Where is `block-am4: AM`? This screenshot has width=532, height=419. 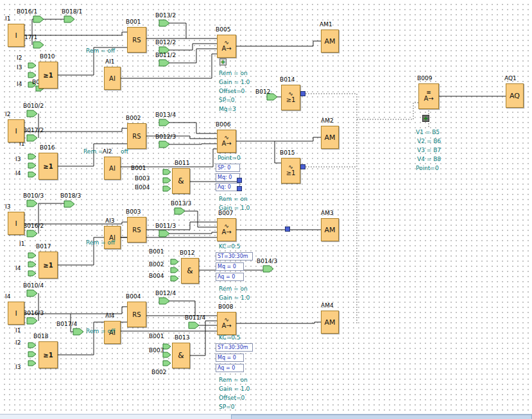
block-am4: AM is located at coordinates (330, 322).